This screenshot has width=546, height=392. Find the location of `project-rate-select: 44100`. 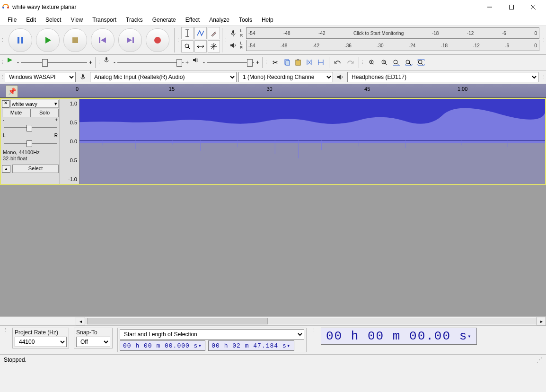

project-rate-select: 44100 is located at coordinates (41, 342).